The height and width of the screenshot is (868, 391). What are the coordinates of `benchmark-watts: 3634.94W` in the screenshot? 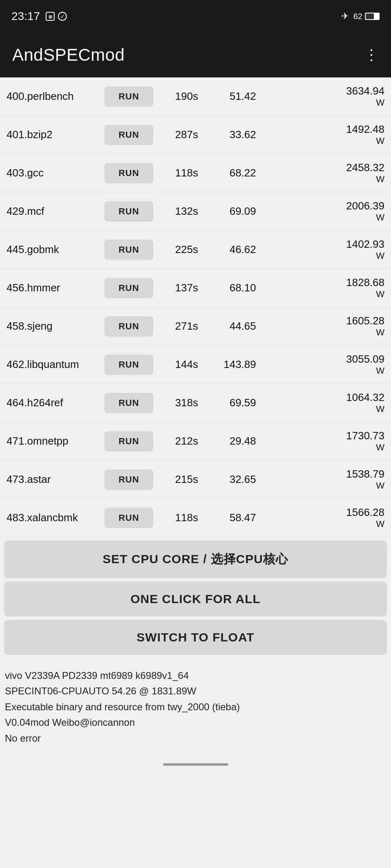 It's located at (322, 96).